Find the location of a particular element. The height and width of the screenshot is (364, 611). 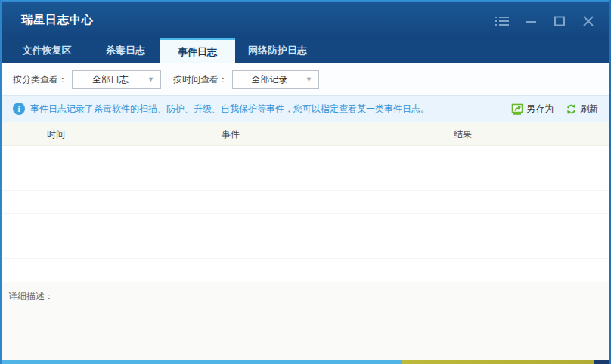

tab-antivirus-log: 杀毒日志 is located at coordinates (126, 51).